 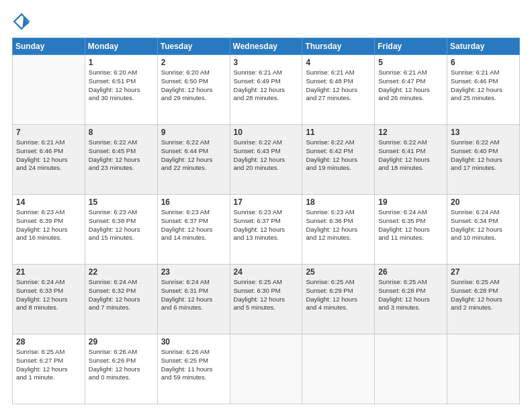 What do you see at coordinates (266, 21) in the screenshot?
I see `header` at bounding box center [266, 21].